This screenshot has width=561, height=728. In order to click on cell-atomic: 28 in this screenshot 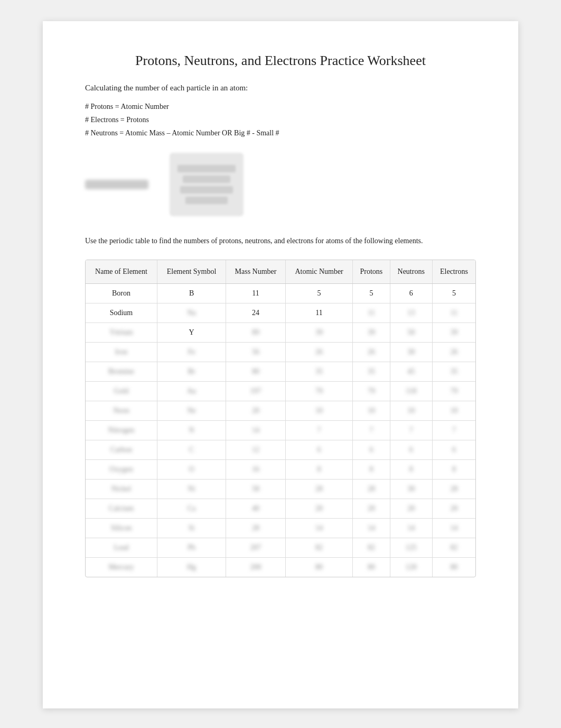, I will do `click(319, 489)`.